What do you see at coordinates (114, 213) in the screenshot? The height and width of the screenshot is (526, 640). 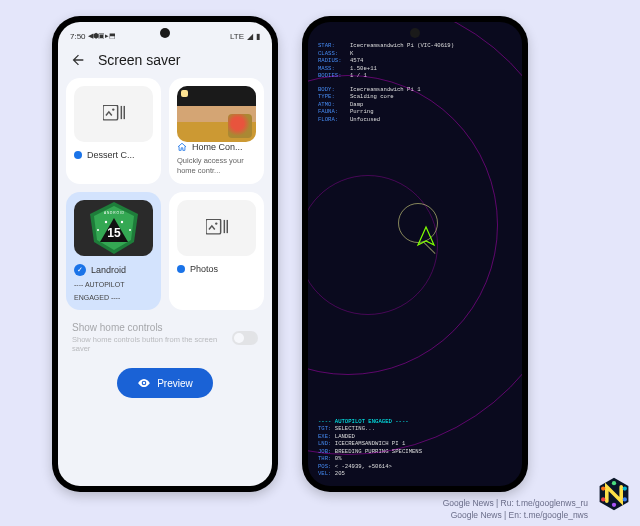 I see `svg-text: A N D R O I D` at bounding box center [114, 213].